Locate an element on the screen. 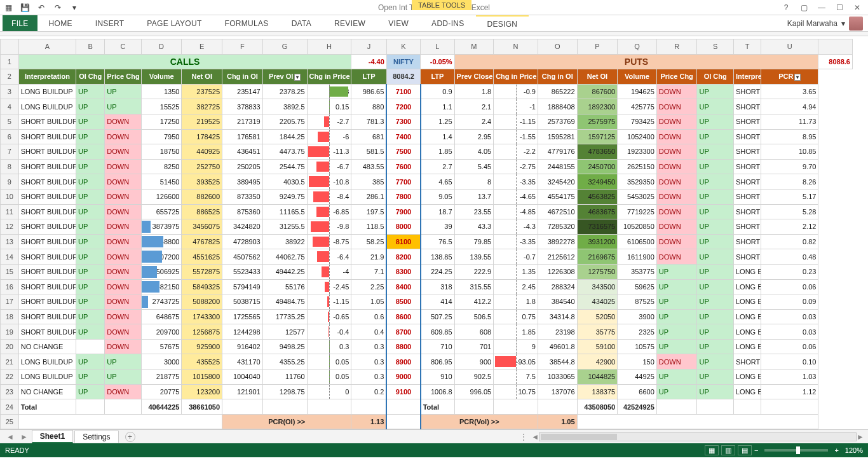 Image resolution: width=868 pixels, height=463 pixels. redo-icon: ↷ is located at coordinates (58, 8).